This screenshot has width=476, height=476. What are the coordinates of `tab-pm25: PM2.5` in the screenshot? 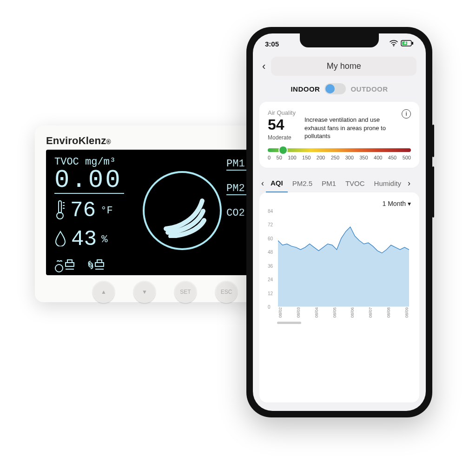 It's located at (302, 183).